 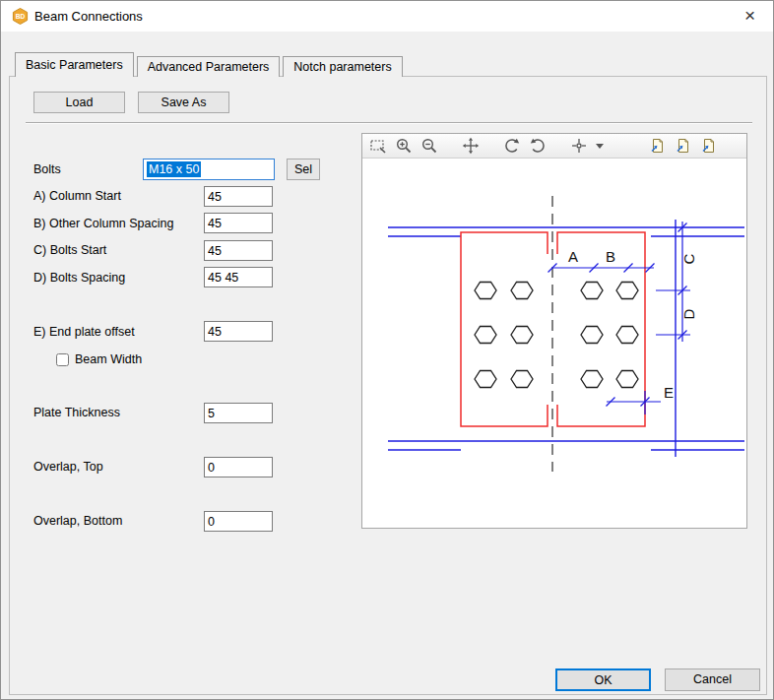 What do you see at coordinates (389, 123) in the screenshot?
I see `separator-line` at bounding box center [389, 123].